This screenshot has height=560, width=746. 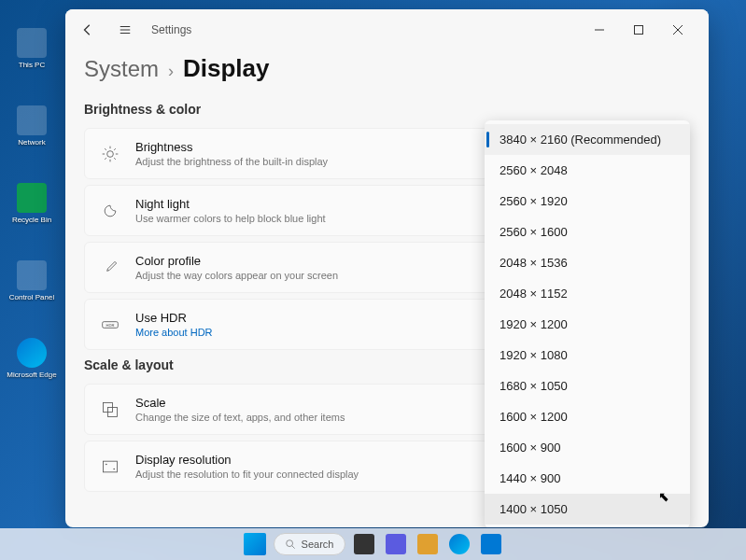 I want to click on maximize-button, so click(x=639, y=30).